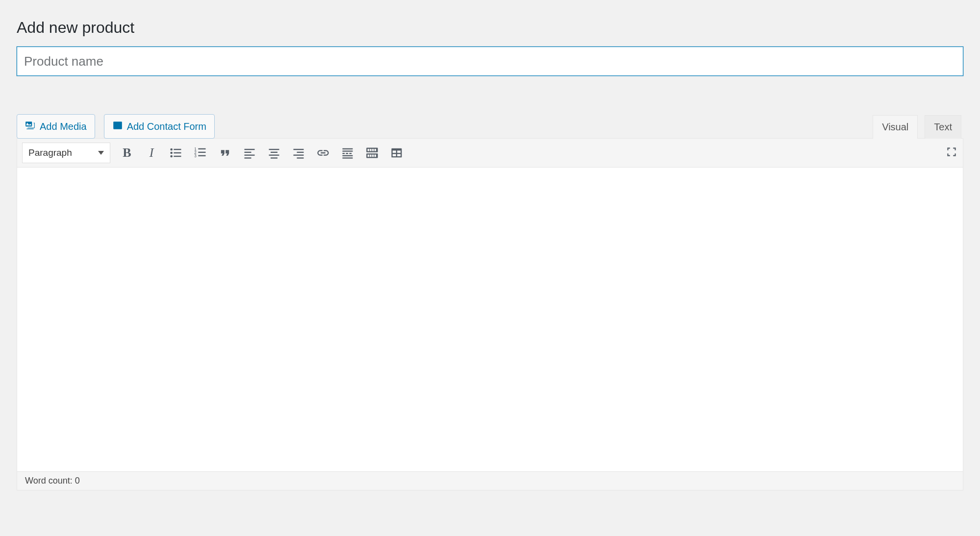  Describe the element at coordinates (30, 126) in the screenshot. I see `media-icon` at that location.